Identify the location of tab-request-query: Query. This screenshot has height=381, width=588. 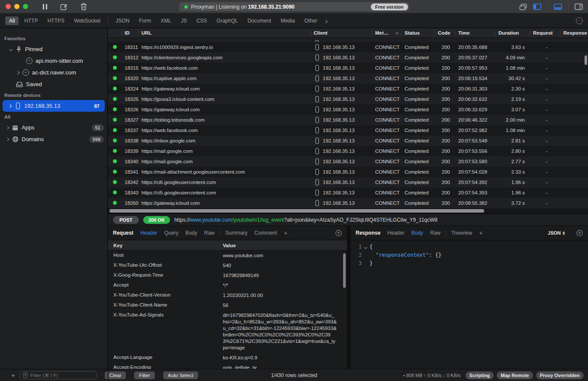
(171, 233).